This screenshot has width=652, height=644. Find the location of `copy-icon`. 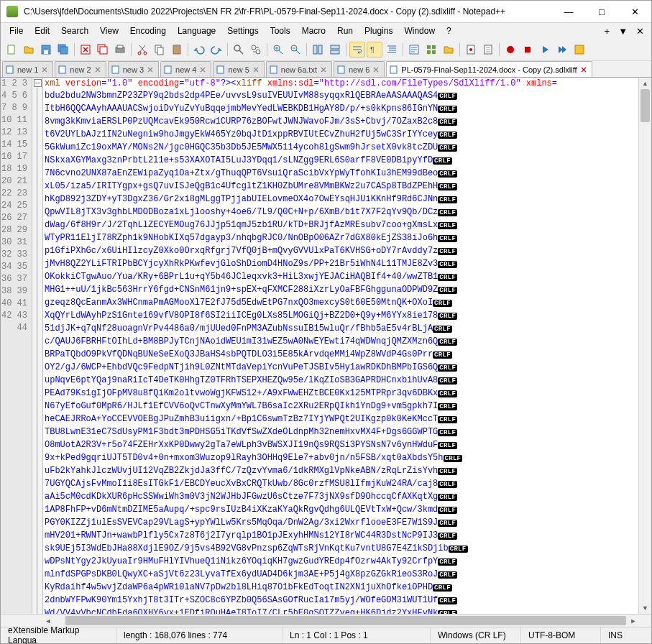

copy-icon is located at coordinates (160, 50).